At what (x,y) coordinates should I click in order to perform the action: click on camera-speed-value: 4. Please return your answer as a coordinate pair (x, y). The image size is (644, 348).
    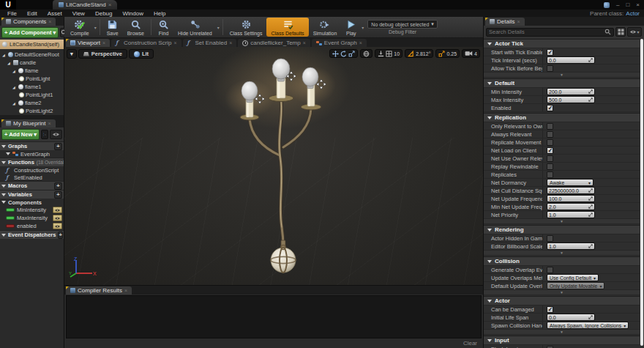
    Looking at the image, I should click on (476, 54).